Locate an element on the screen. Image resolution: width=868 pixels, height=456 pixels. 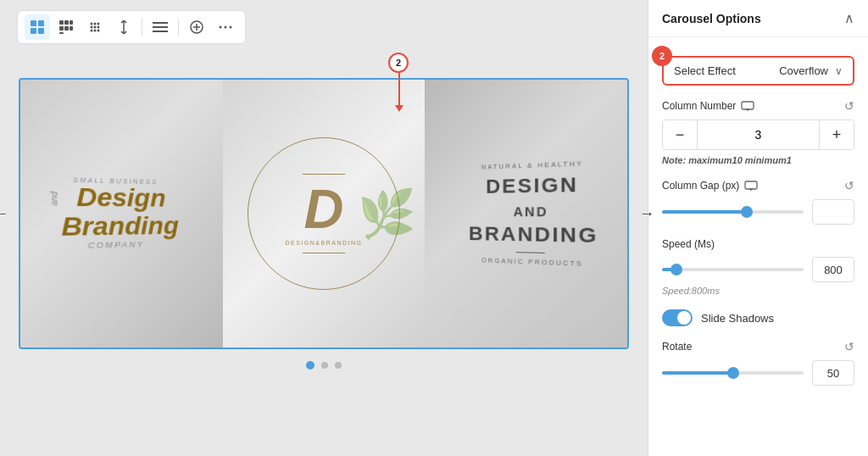
speed-track is located at coordinates (732, 270).